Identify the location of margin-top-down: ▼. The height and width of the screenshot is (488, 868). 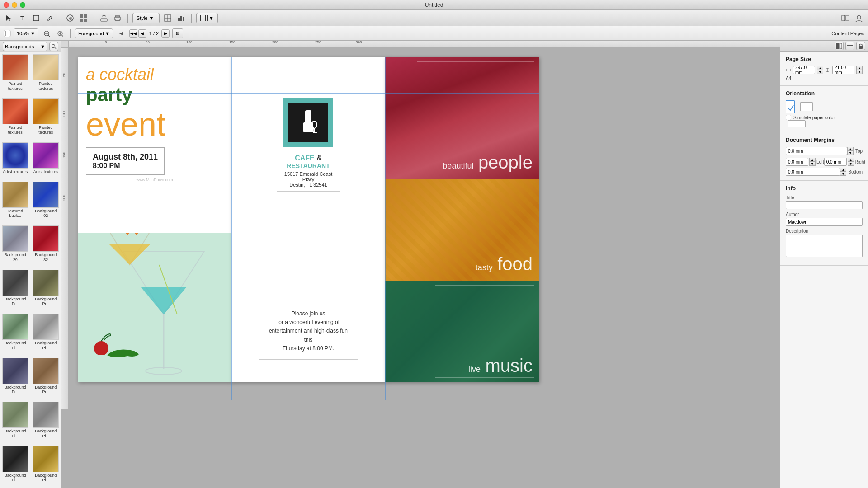
(850, 153).